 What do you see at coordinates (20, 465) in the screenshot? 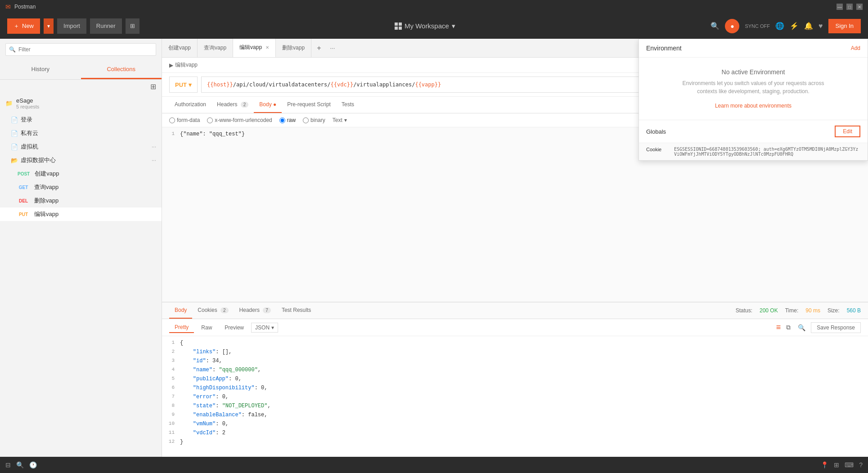
I see `bottom-search-icon: 🔍` at bounding box center [20, 465].